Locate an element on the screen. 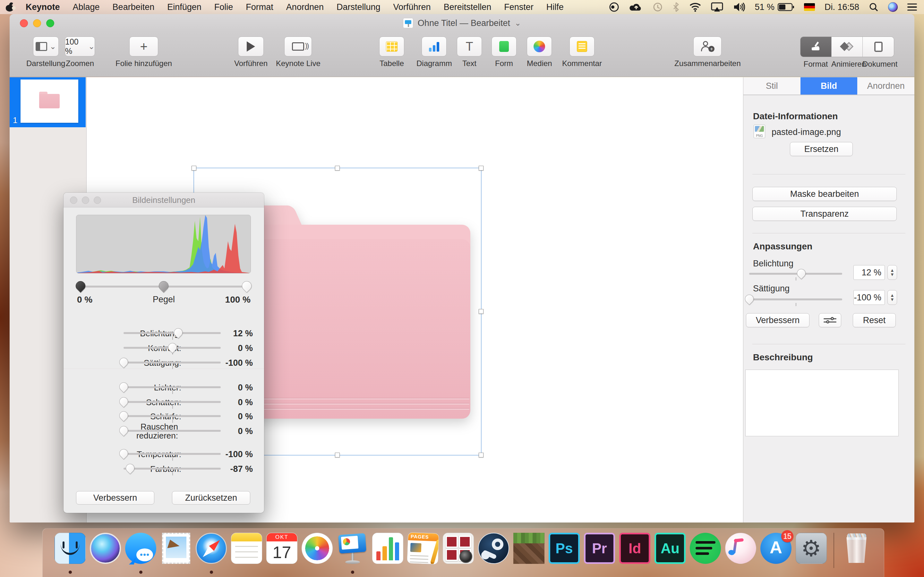  saturation-value-field: -100 % is located at coordinates (869, 298).